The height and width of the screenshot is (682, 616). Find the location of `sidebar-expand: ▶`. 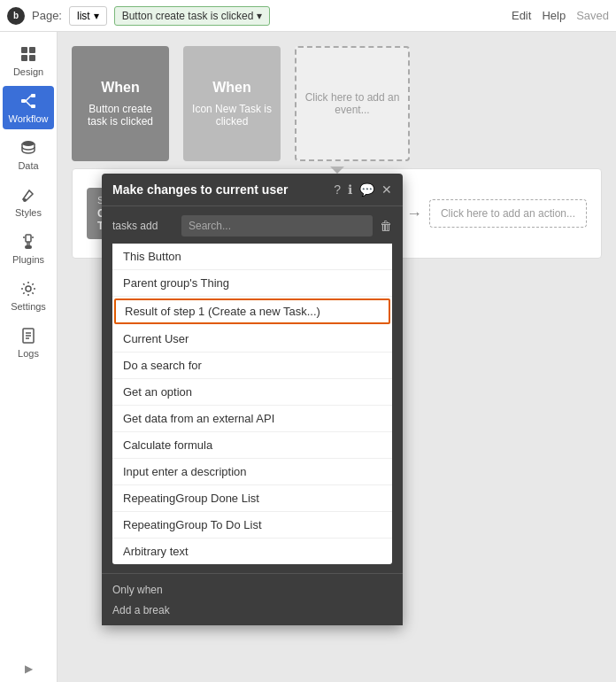

sidebar-expand: ▶ is located at coordinates (28, 669).